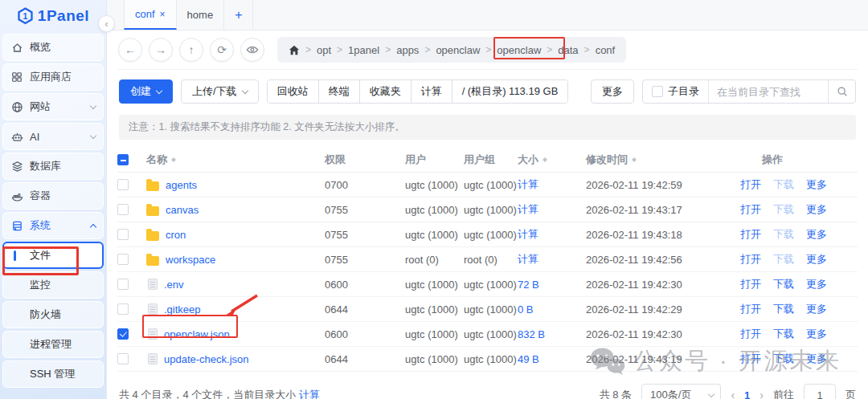 This screenshot has height=399, width=868. Describe the element at coordinates (53, 315) in the screenshot. I see `sidebar-item-firewall: 防火墙` at that location.